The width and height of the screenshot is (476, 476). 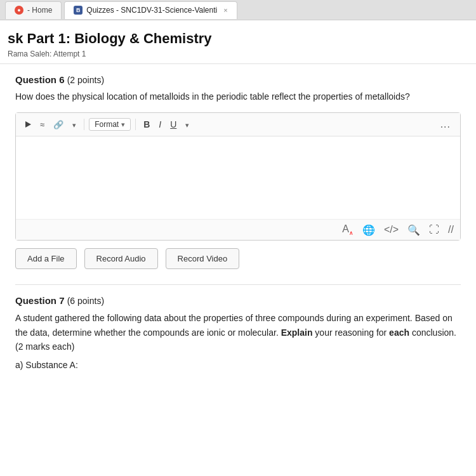 I want to click on question-7-body: A student gathered the following data ab…, so click(x=236, y=333).